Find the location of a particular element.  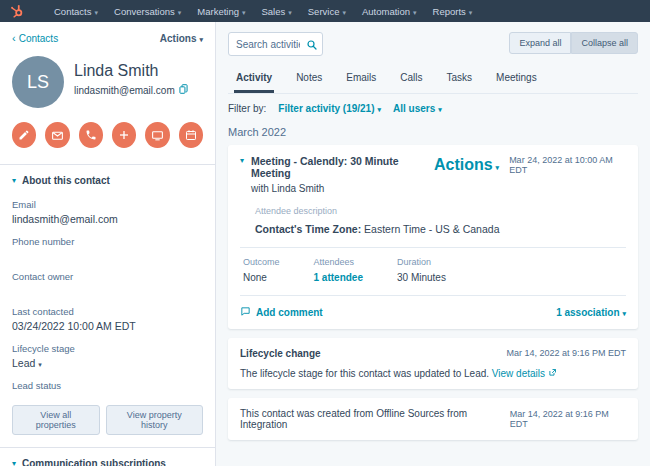

collapse-card-icon: ▾ is located at coordinates (242, 175).